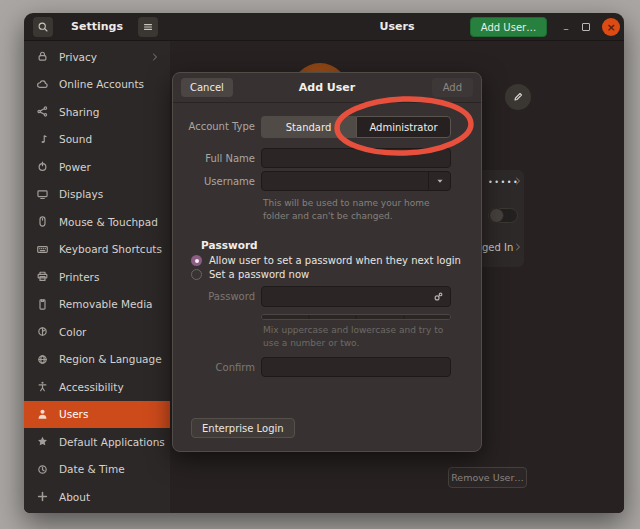  What do you see at coordinates (259, 274) in the screenshot?
I see `radio-set-now-label: Set a password now` at bounding box center [259, 274].